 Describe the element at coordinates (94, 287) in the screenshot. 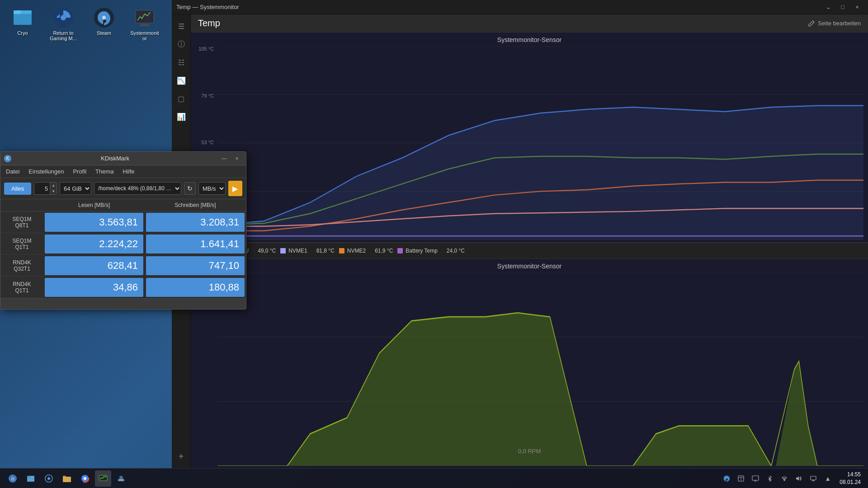

I see `row3-read-cell: 34,86` at that location.